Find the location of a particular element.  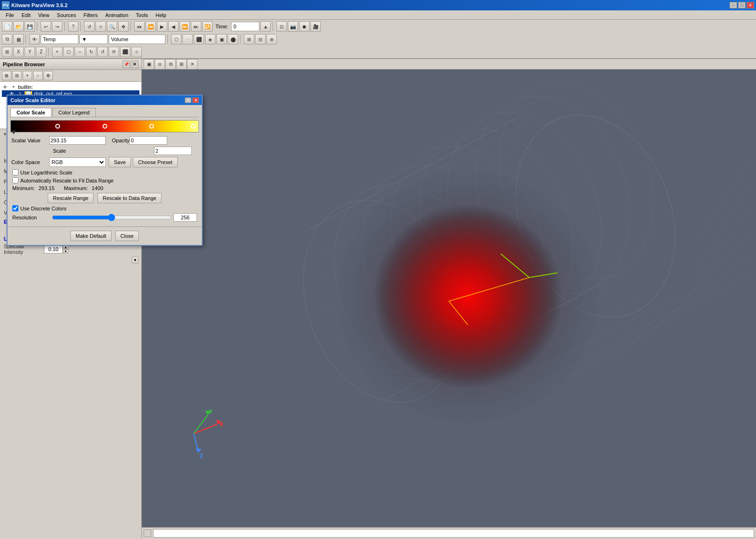

auto-rescale-checkbox is located at coordinates (15, 181).